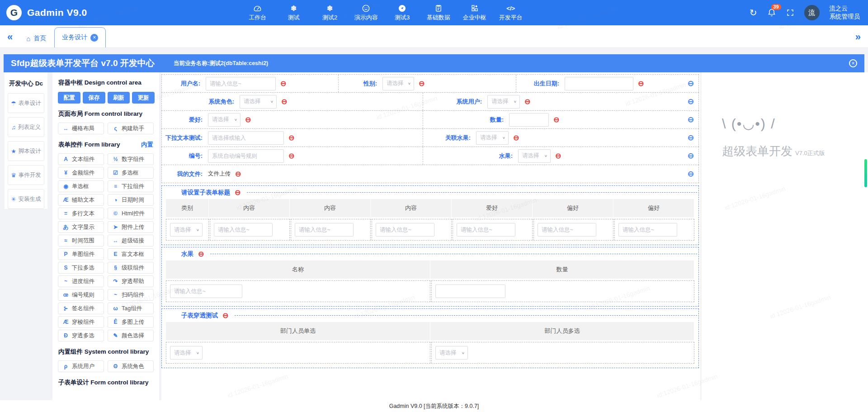  What do you see at coordinates (772, 13) in the screenshot?
I see `notification-bell-icon: 39` at bounding box center [772, 13].